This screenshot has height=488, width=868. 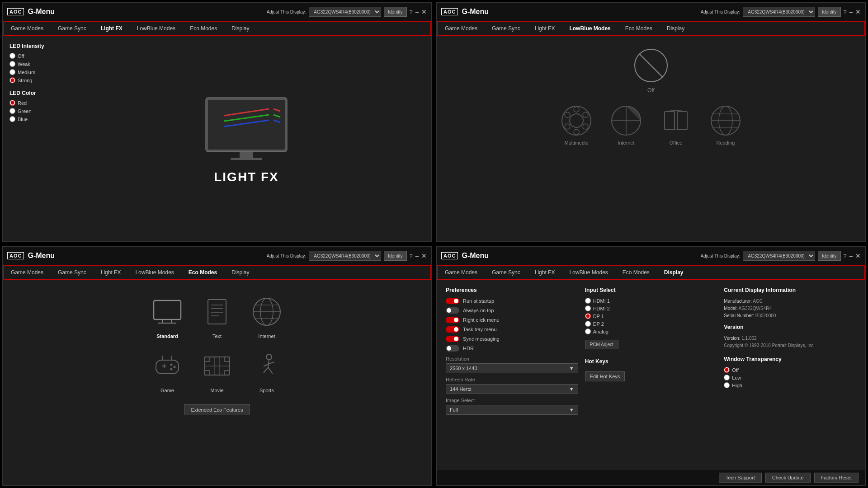 What do you see at coordinates (829, 256) in the screenshot?
I see `identify-button-4: Identify` at bounding box center [829, 256].